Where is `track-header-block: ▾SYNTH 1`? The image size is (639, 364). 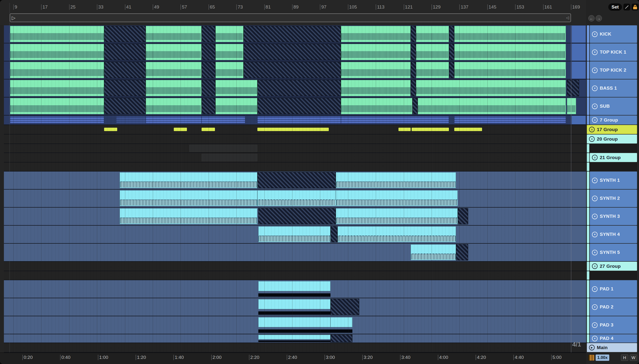
track-header-block: ▾SYNTH 1 is located at coordinates (614, 180).